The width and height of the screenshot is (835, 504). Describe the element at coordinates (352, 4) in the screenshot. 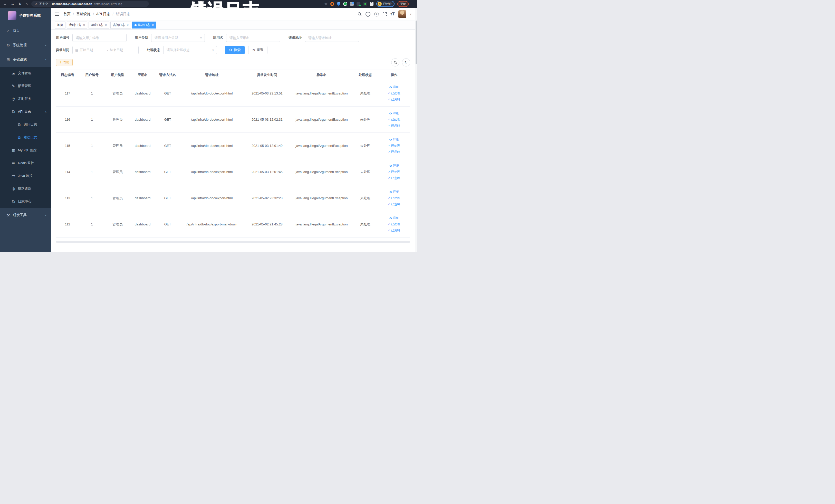

I see `extension-grid-icon` at that location.